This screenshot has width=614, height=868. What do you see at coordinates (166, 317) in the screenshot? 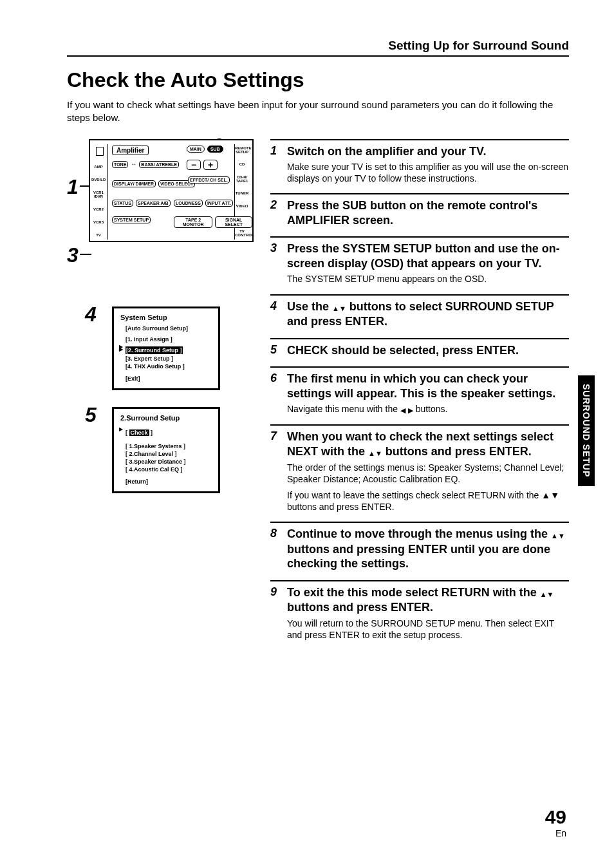
I see `osd4-title: System Setup` at bounding box center [166, 317].